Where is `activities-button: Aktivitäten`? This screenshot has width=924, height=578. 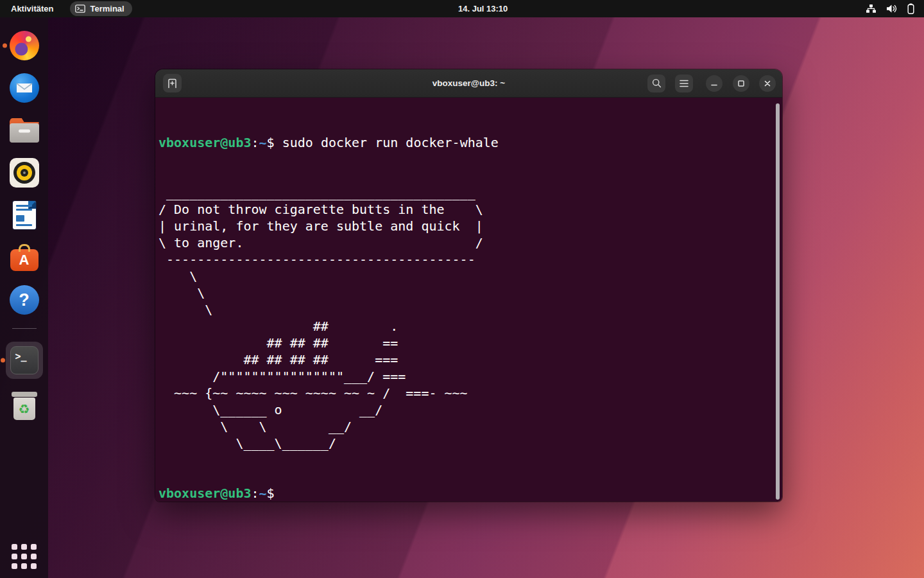 activities-button: Aktivitäten is located at coordinates (32, 9).